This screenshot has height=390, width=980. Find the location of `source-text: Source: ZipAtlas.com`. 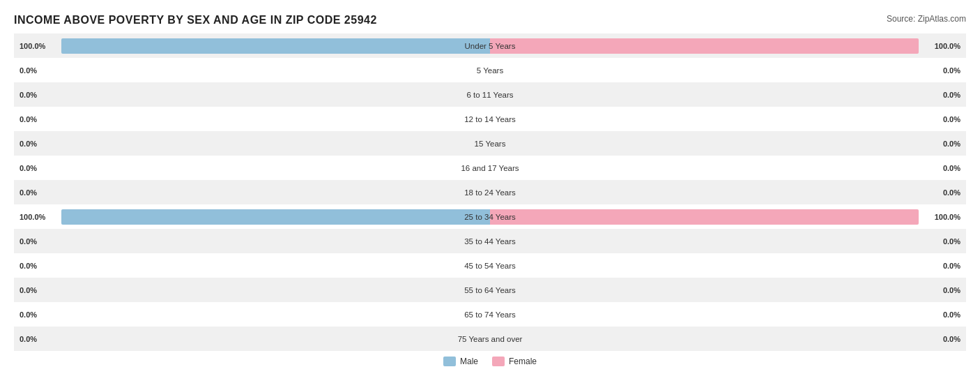

source-text: Source: ZipAtlas.com is located at coordinates (926, 19).